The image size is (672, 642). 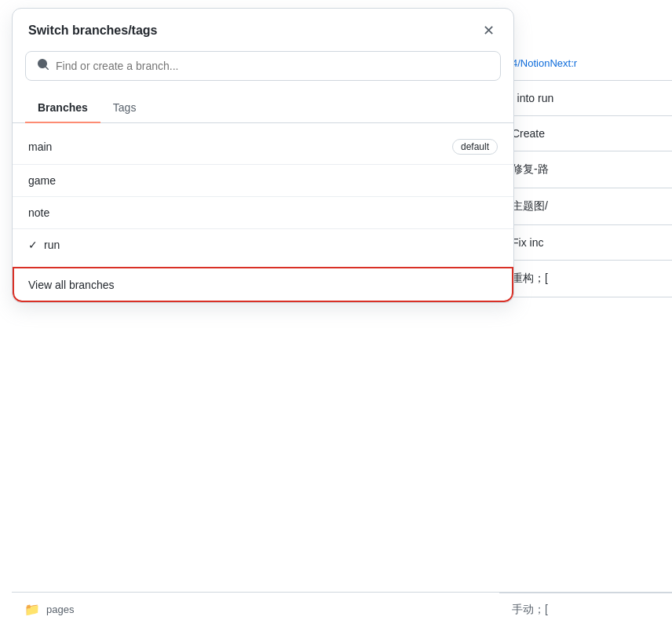 What do you see at coordinates (586, 170) in the screenshot?
I see `commit-fix-road: 修复-路` at bounding box center [586, 170].